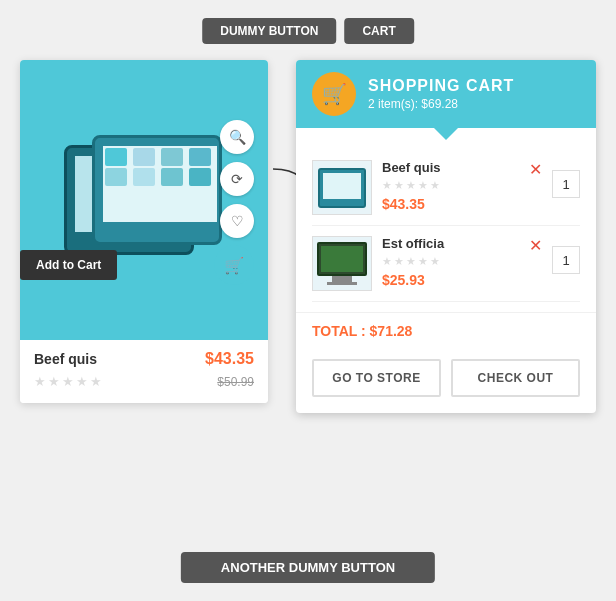  Describe the element at coordinates (54, 382) in the screenshot. I see `star-2: ★` at that location.